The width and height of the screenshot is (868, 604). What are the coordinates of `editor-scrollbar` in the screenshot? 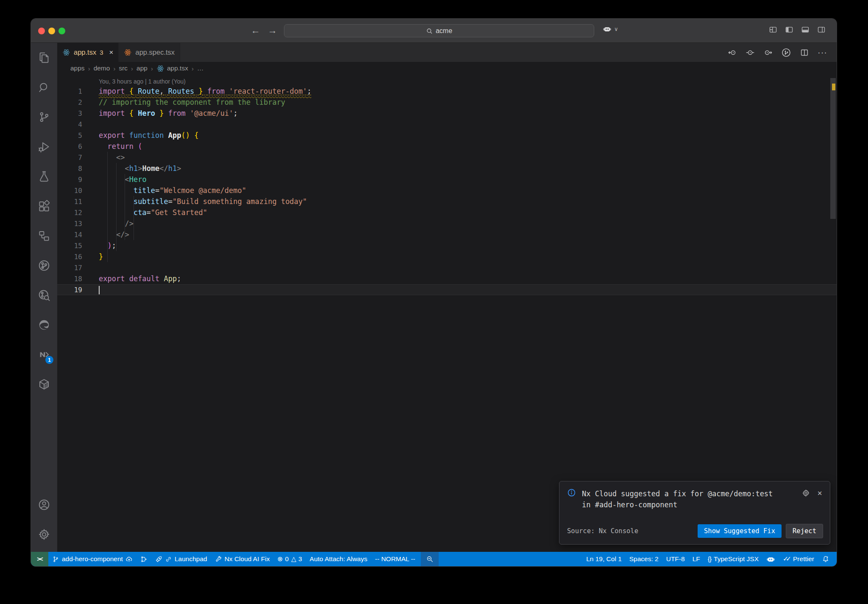 It's located at (833, 148).